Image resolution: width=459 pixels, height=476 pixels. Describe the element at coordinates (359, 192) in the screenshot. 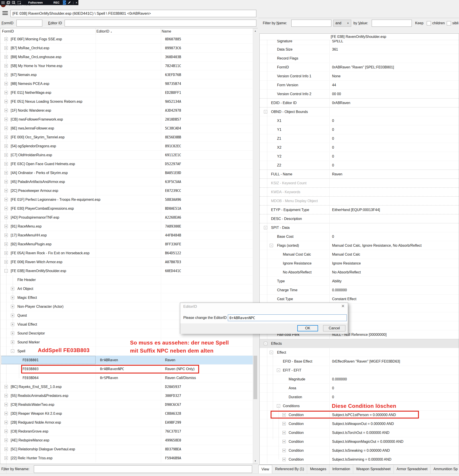

I see `record-row: KWDA - Keywords` at that location.